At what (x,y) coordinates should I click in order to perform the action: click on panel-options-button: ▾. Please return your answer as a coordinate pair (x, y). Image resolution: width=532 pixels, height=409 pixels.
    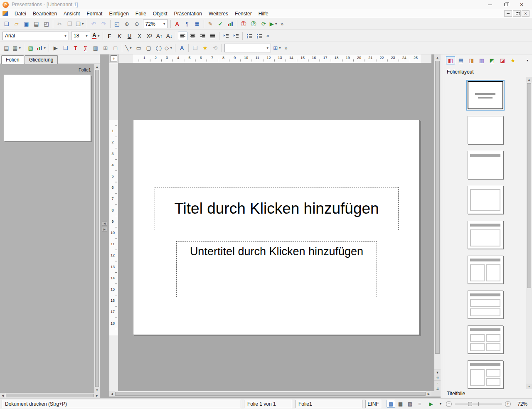
    Looking at the image, I should click on (527, 60).